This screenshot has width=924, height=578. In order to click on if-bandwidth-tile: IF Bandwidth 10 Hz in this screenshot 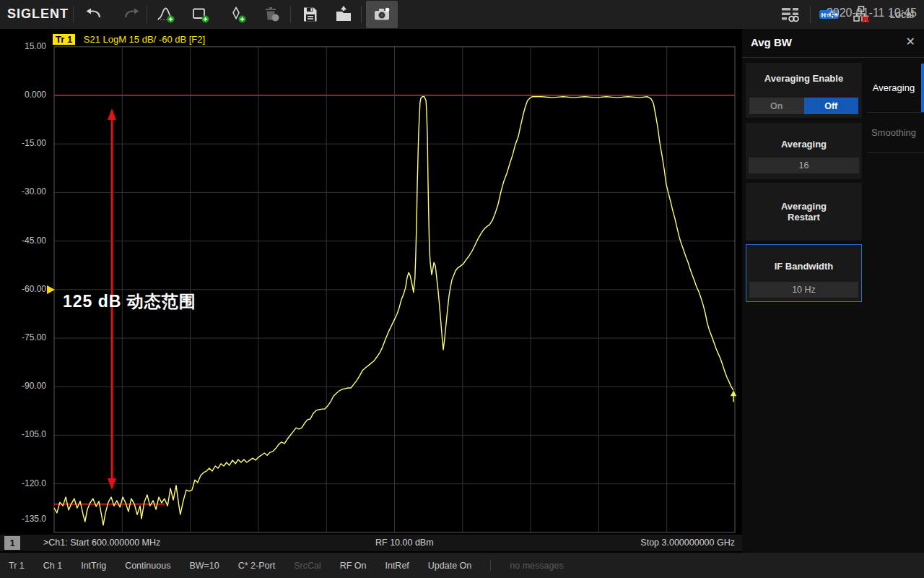, I will do `click(804, 273)`.